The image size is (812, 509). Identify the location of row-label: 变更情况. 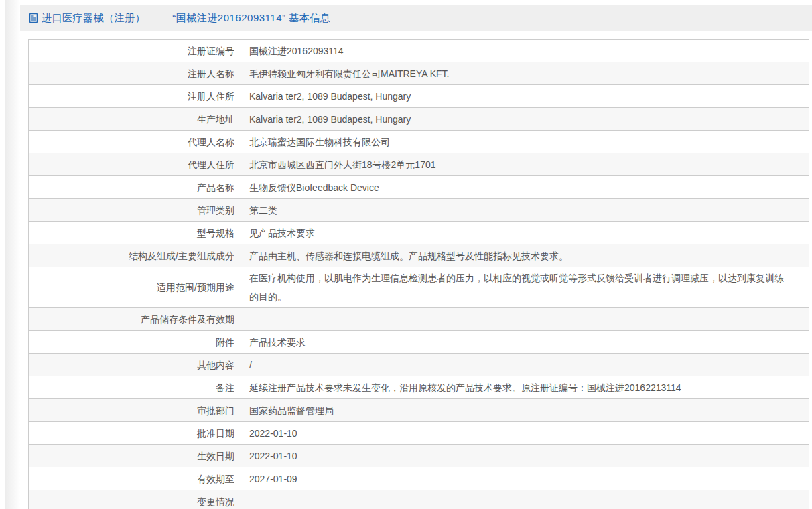
(136, 500).